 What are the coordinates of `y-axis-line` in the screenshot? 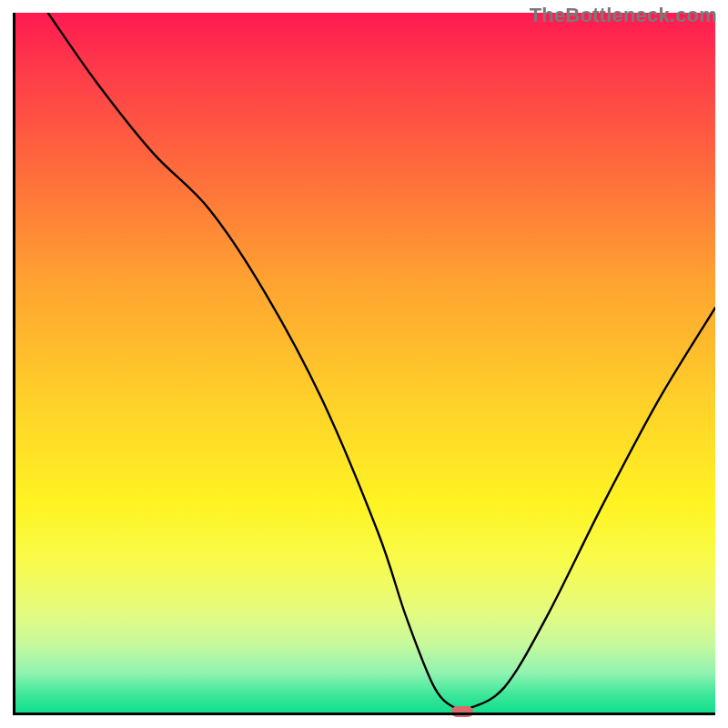 It's located at (15, 364).